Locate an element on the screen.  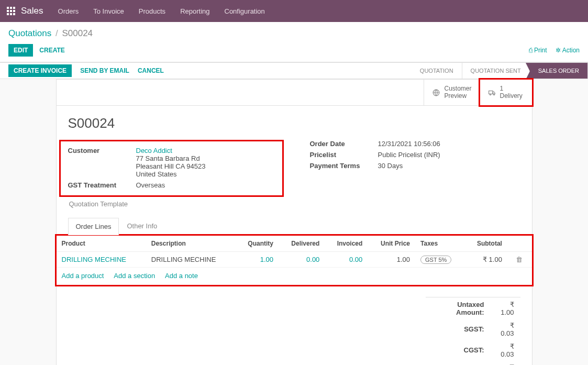
control-panel: Quotations / S00024 EDIT CREATE ⎙Print ✲… is located at coordinates (294, 42).